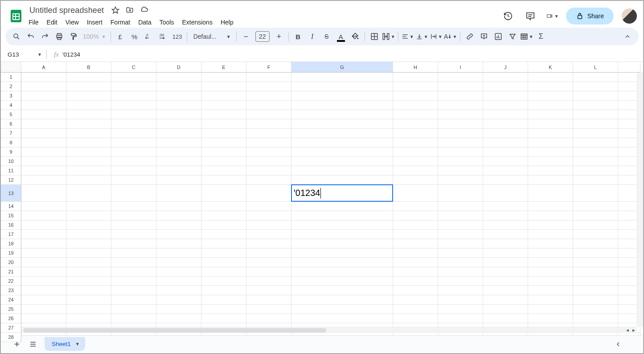 The width and height of the screenshot is (644, 354). I want to click on select-all-corner, so click(11, 67).